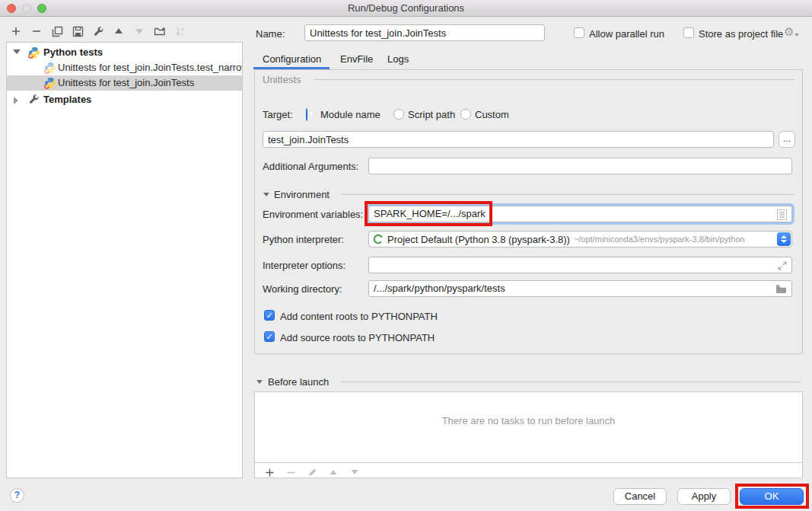 The width and height of the screenshot is (812, 511). I want to click on radio-custom, so click(466, 114).